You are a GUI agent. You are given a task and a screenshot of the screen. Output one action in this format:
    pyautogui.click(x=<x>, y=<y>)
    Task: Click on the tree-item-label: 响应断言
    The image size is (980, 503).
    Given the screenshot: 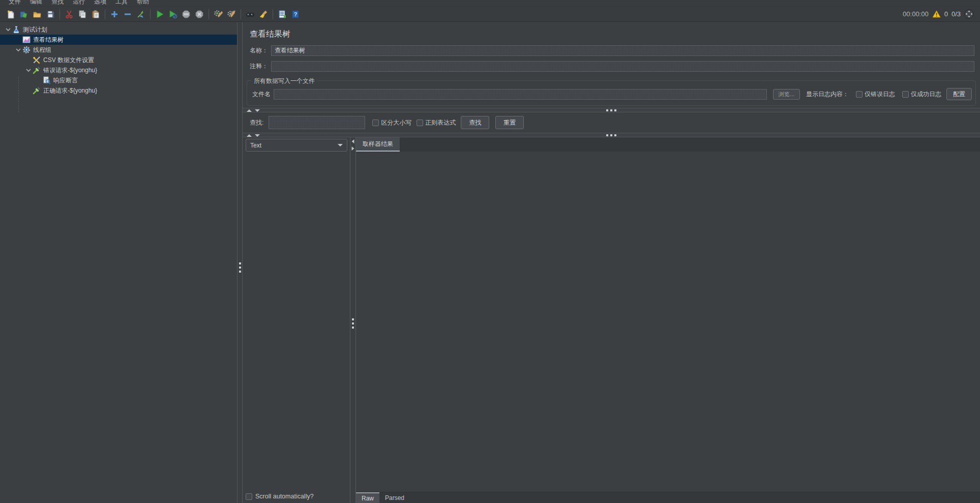 What is the action you would take?
    pyautogui.click(x=68, y=80)
    